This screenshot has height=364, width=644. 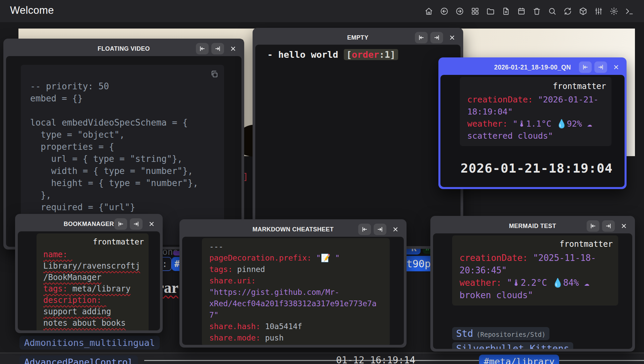 I want to click on window-title: EMPTY, so click(x=358, y=38).